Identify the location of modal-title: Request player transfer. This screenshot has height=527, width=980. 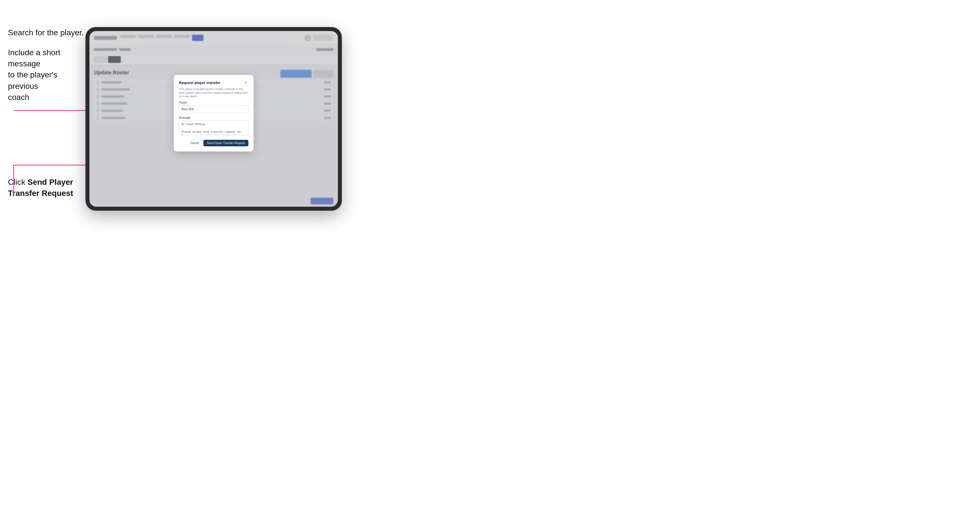
(199, 83).